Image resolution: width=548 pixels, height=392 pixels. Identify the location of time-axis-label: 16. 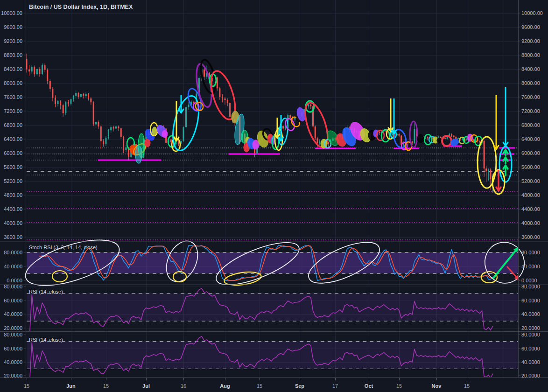
(183, 386).